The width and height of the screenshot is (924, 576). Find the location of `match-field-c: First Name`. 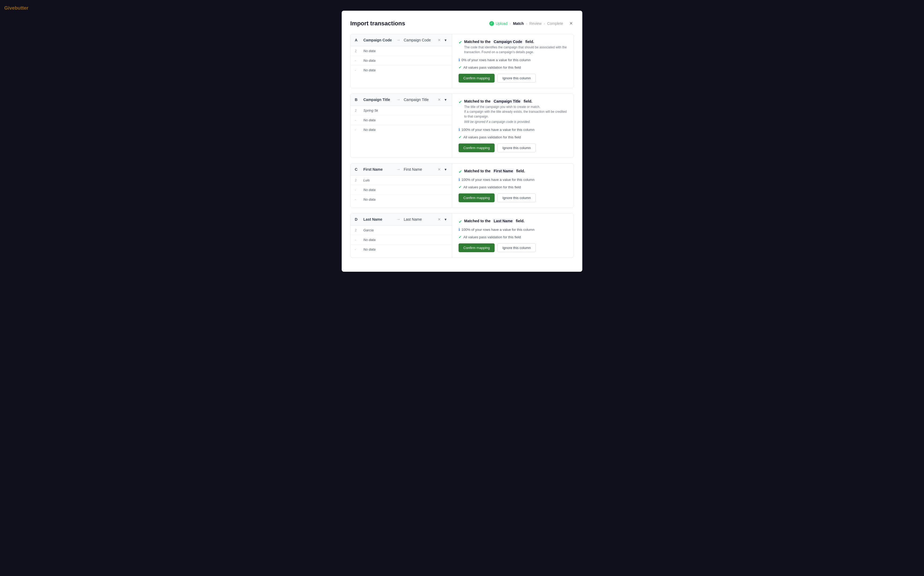

match-field-c: First Name is located at coordinates (504, 171).